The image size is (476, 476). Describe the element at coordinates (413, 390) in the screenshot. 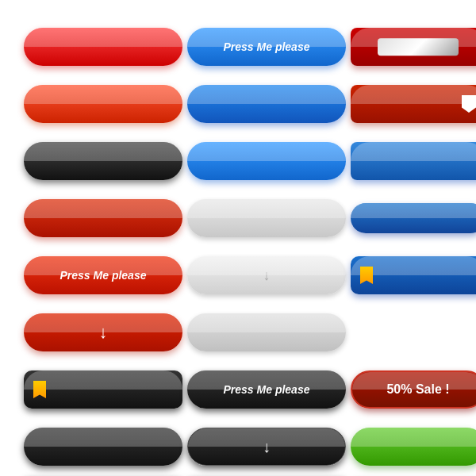

I see `btn-red-sale-7: 50% Sale !` at that location.